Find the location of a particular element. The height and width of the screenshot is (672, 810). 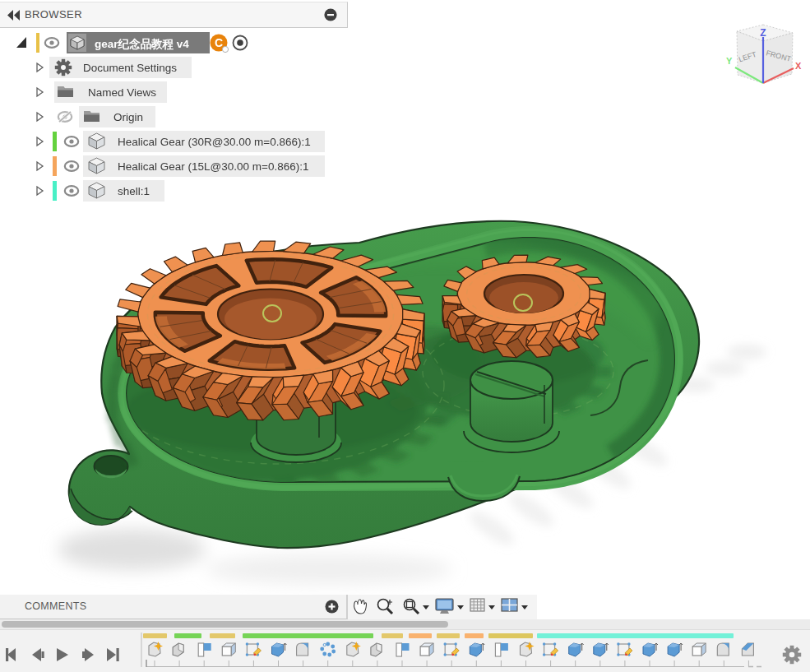

svg-text: Y is located at coordinates (729, 61).